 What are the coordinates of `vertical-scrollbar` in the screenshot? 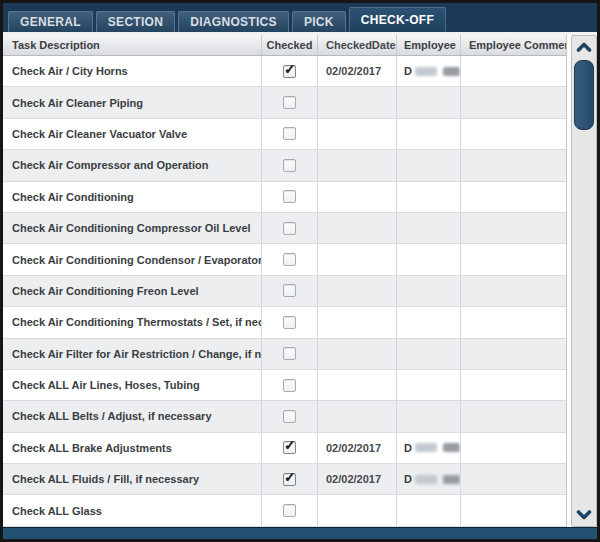 It's located at (584, 281).